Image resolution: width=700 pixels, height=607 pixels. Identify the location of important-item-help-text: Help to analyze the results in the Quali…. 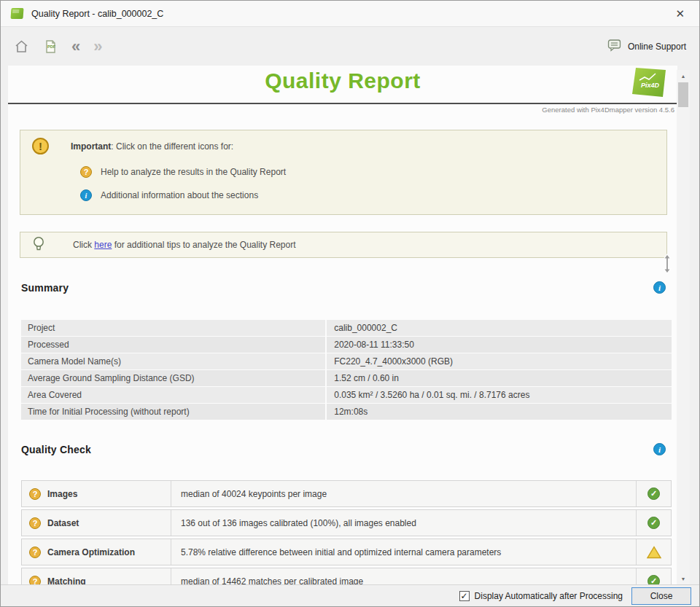
(193, 172).